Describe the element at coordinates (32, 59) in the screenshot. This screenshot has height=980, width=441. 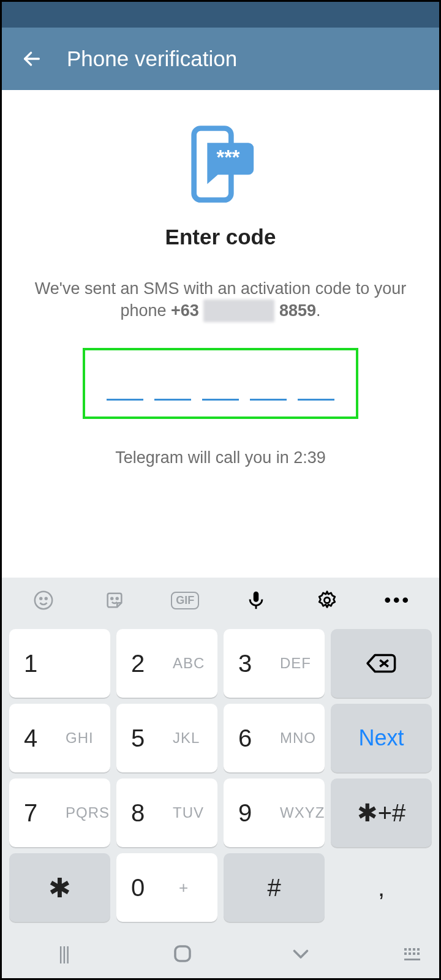
I see `back-button` at that location.